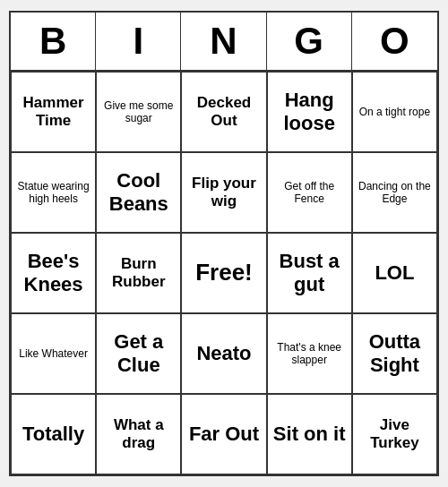 The width and height of the screenshot is (448, 487). Describe the element at coordinates (138, 41) in the screenshot. I see `header-letter-i: I` at that location.